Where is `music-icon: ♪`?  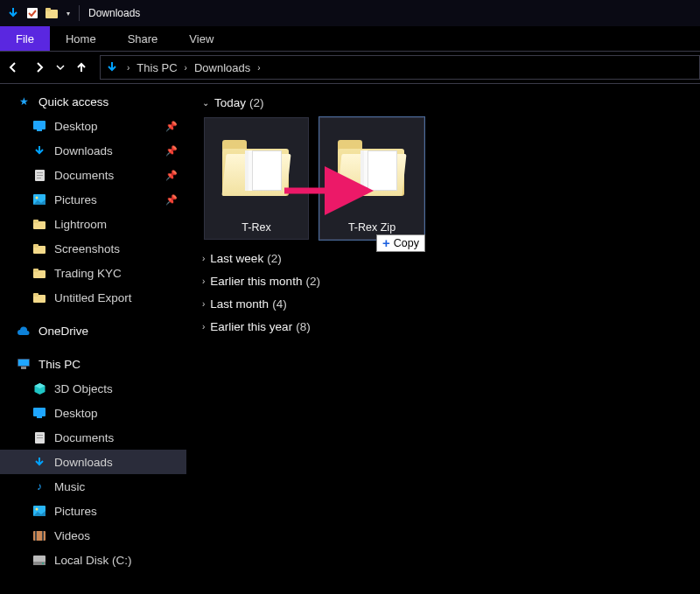
music-icon: ♪ is located at coordinates (39, 486).